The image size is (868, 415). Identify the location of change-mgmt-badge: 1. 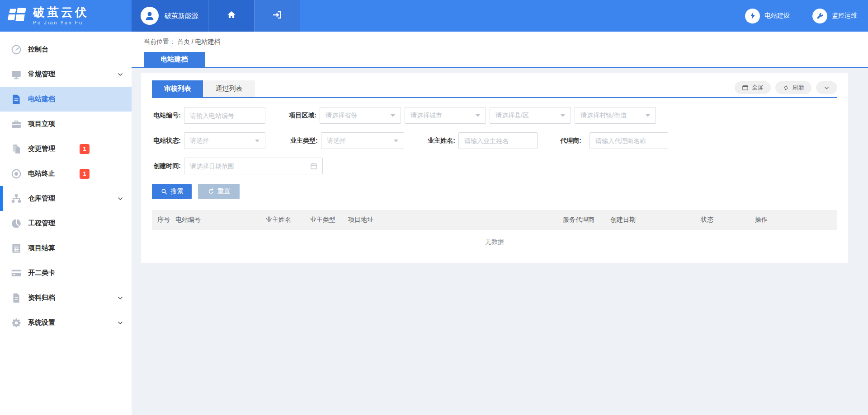
(85, 149).